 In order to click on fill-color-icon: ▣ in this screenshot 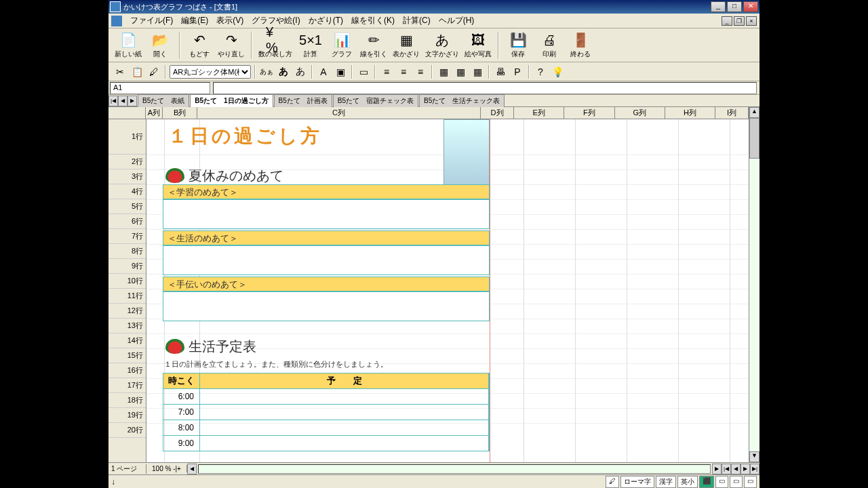, I will do `click(340, 72)`.